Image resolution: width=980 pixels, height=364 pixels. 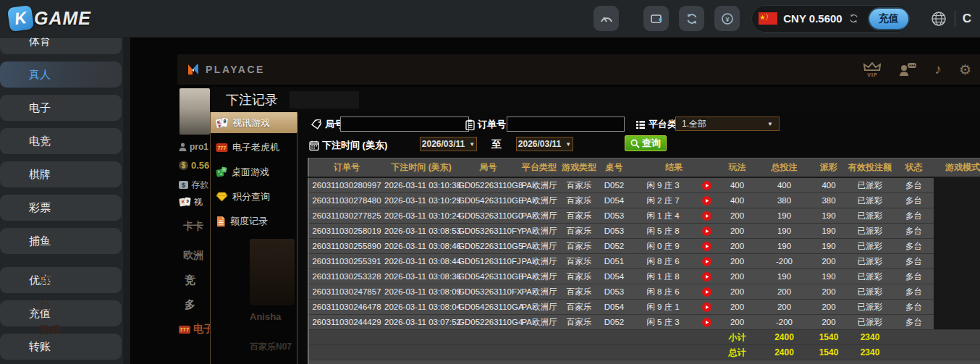 What do you see at coordinates (253, 172) in the screenshot?
I see `menu-item-table-games: 桌面游戏` at bounding box center [253, 172].